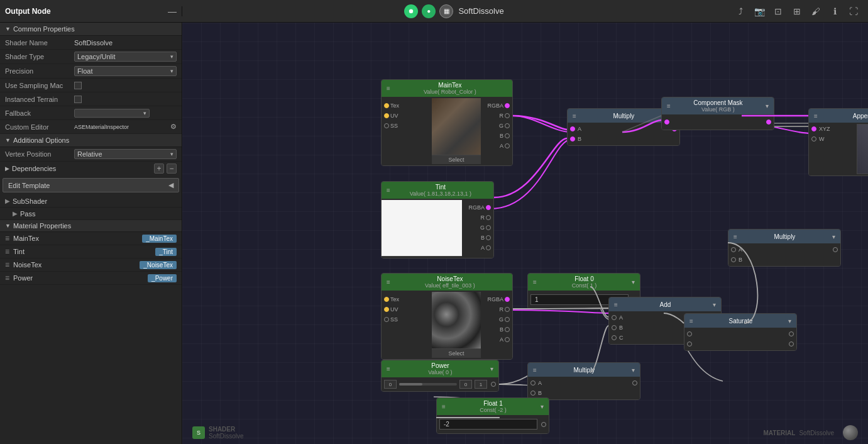  Describe the element at coordinates (387, 116) in the screenshot. I see `port-uv-in` at that location.